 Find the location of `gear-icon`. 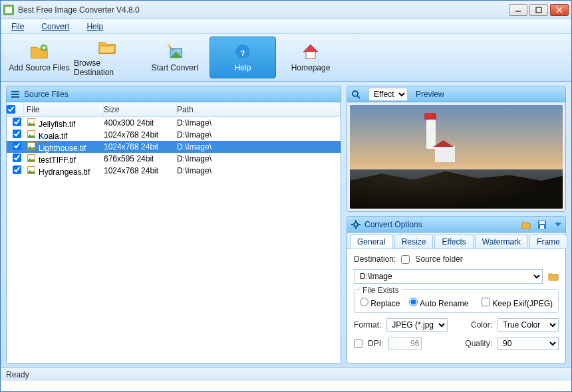

gear-icon is located at coordinates (356, 225).